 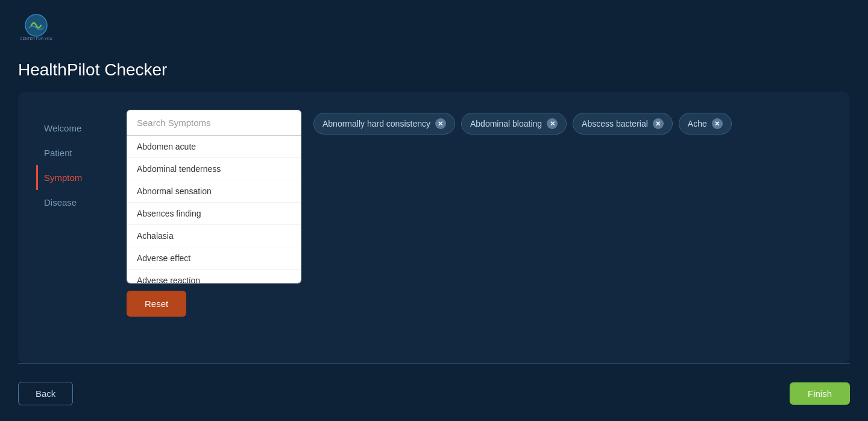 I want to click on dropdown-item-0: Abdomen acute, so click(x=214, y=147).